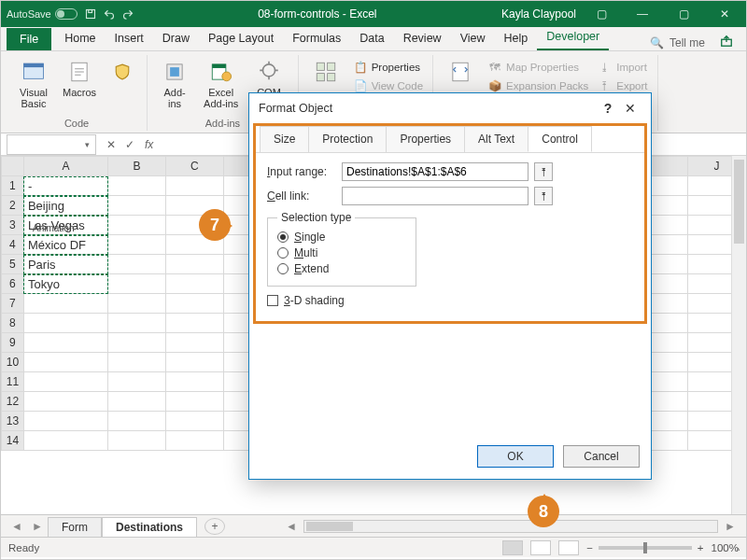 The image size is (747, 560). I want to click on zoom-out-icon: −, so click(590, 548).